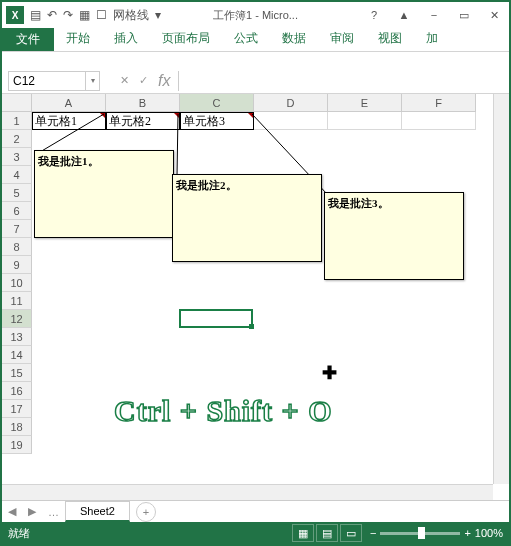  Describe the element at coordinates (54, 512) in the screenshot. I see `sheet-nav-more: …` at that location.